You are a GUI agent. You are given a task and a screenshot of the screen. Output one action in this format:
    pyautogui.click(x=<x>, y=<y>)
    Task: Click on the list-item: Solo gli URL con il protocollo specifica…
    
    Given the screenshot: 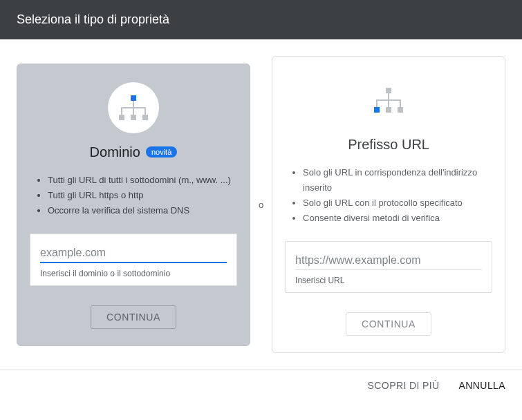 What is the action you would take?
    pyautogui.click(x=398, y=203)
    